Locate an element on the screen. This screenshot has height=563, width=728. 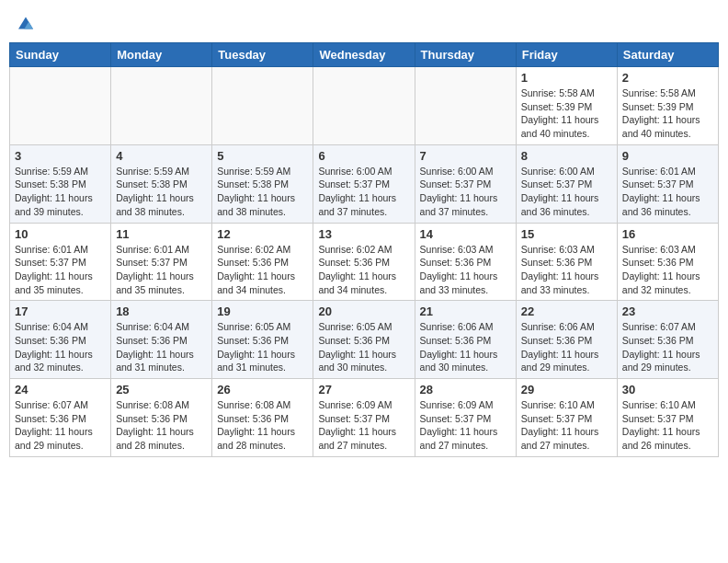
day-number: 4 is located at coordinates (162, 156).